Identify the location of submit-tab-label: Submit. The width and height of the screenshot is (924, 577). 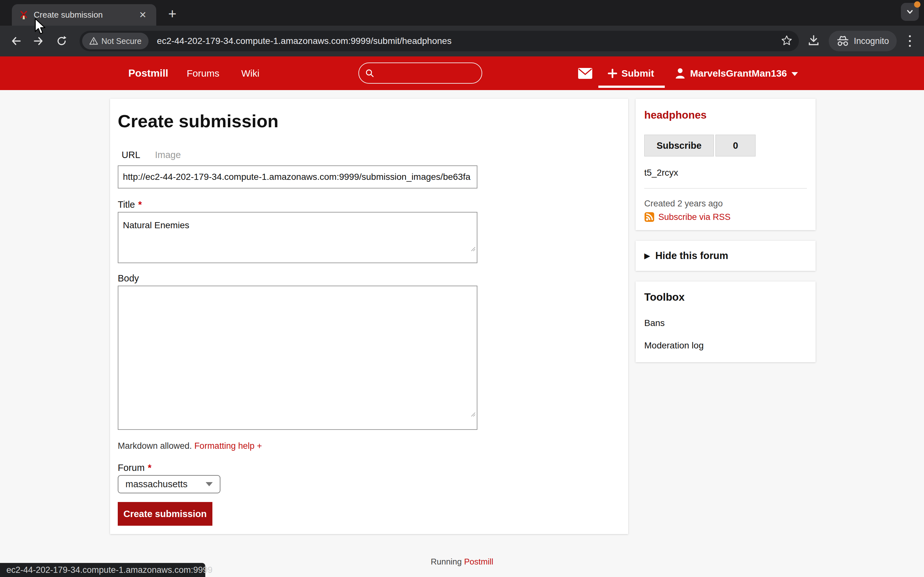
(638, 73).